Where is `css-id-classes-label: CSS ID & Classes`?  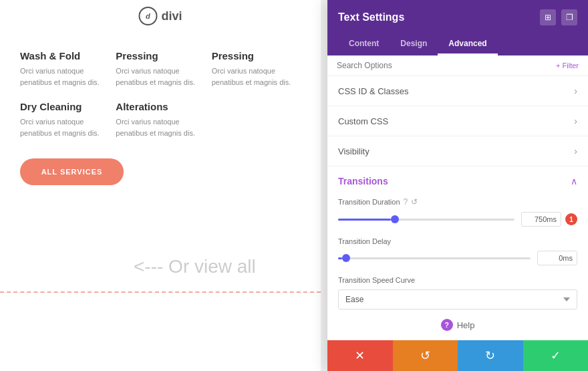 css-id-classes-label: CSS ID & Classes is located at coordinates (373, 91).